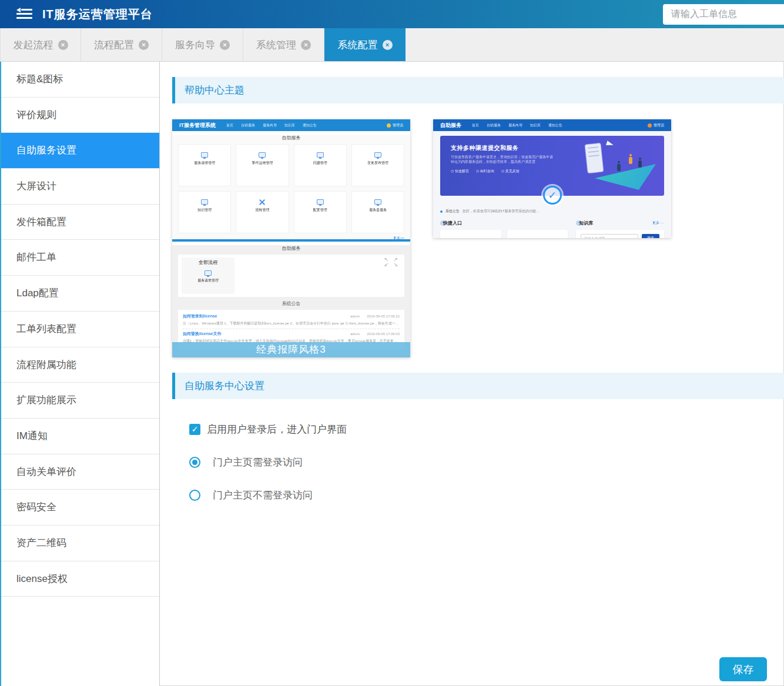 Image resolution: width=784 pixels, height=686 pixels. What do you see at coordinates (292, 350) in the screenshot?
I see `theme-caption: 经典报障风格3` at bounding box center [292, 350].